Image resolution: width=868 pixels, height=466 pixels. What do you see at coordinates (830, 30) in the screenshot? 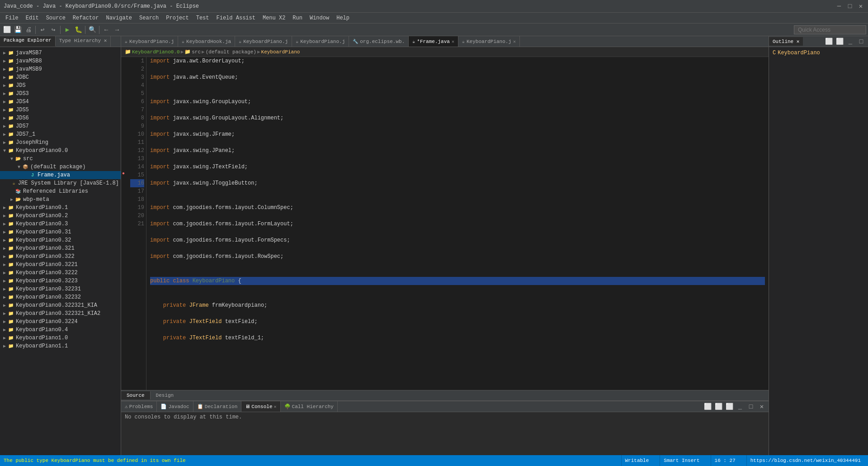
I see `quick-access-input` at bounding box center [830, 30].